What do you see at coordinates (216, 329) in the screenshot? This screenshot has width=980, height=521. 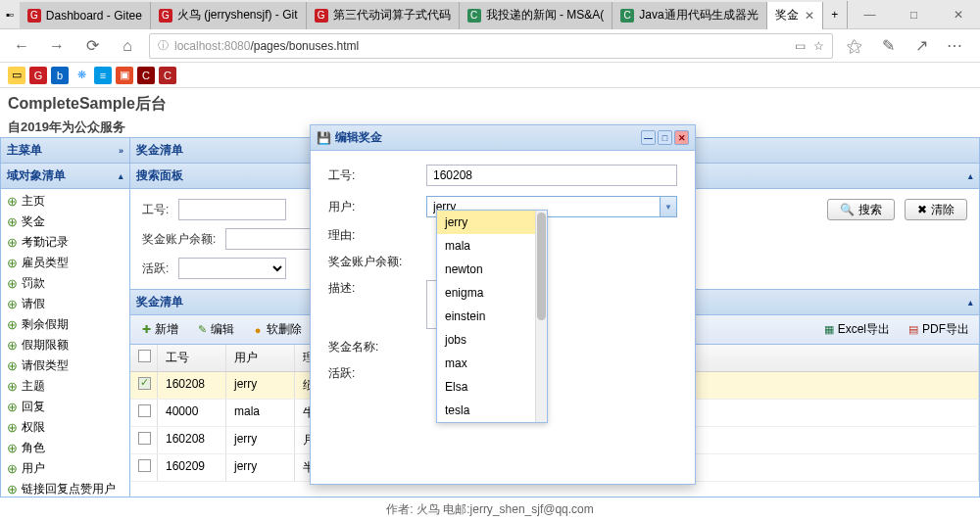 I see `edit-button: ✎编辑` at bounding box center [216, 329].